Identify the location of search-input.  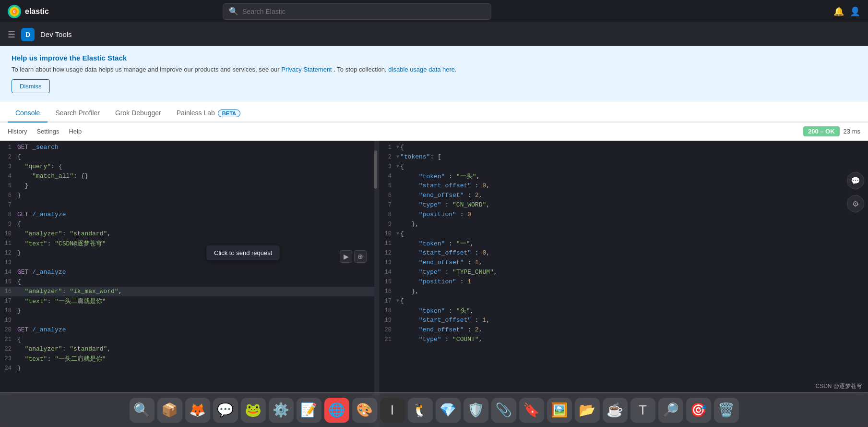
(364, 12).